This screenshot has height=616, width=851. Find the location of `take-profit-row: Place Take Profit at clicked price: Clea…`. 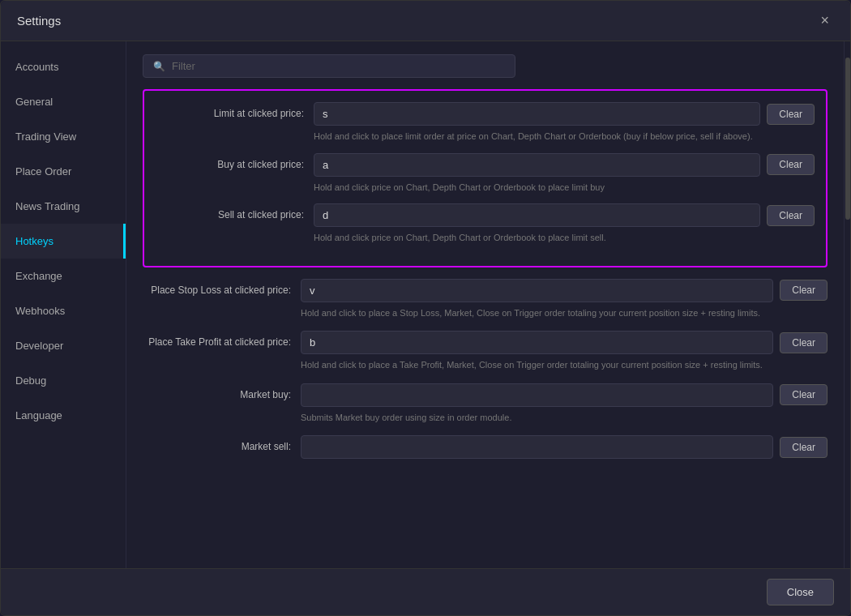

take-profit-row: Place Take Profit at clicked price: Clea… is located at coordinates (485, 352).